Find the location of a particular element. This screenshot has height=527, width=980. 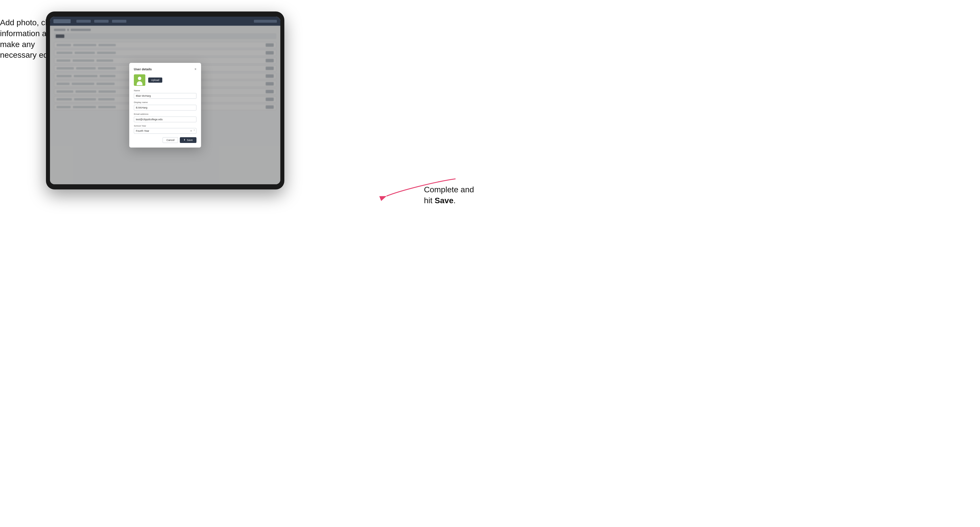

display-name-input is located at coordinates (165, 108).